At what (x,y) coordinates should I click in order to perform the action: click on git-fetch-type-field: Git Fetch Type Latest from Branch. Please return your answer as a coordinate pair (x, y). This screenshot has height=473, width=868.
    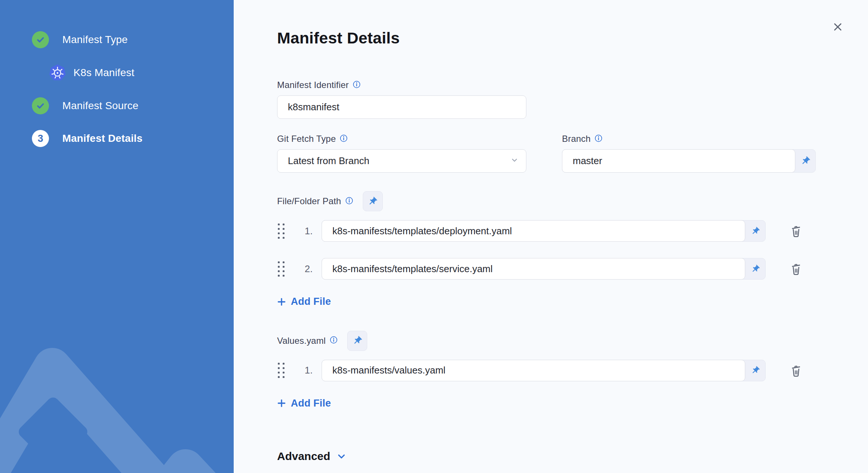
    Looking at the image, I should click on (402, 153).